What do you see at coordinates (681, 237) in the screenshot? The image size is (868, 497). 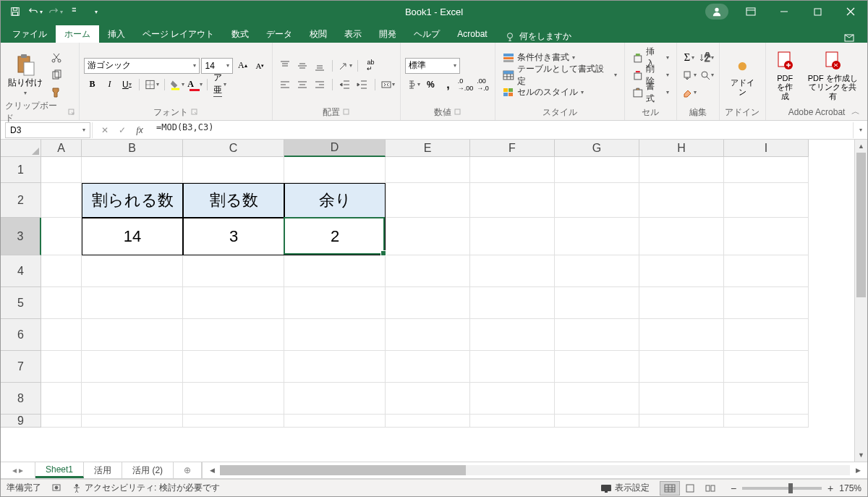 I see `cell-H3` at bounding box center [681, 237].